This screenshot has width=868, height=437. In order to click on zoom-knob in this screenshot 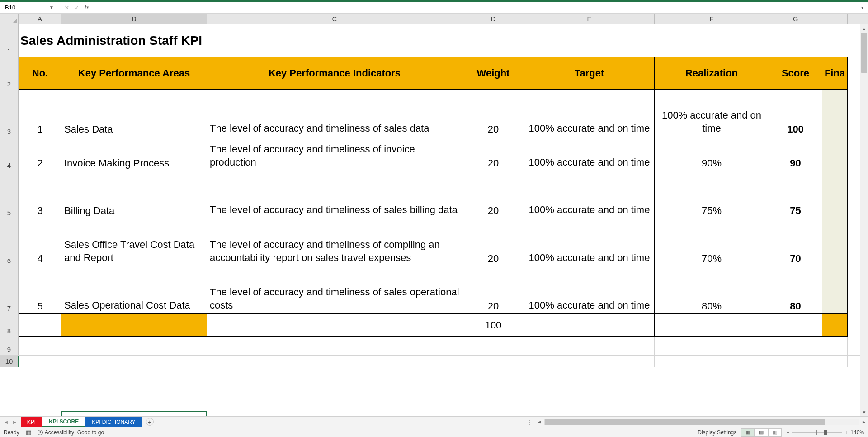, I will do `click(826, 432)`.